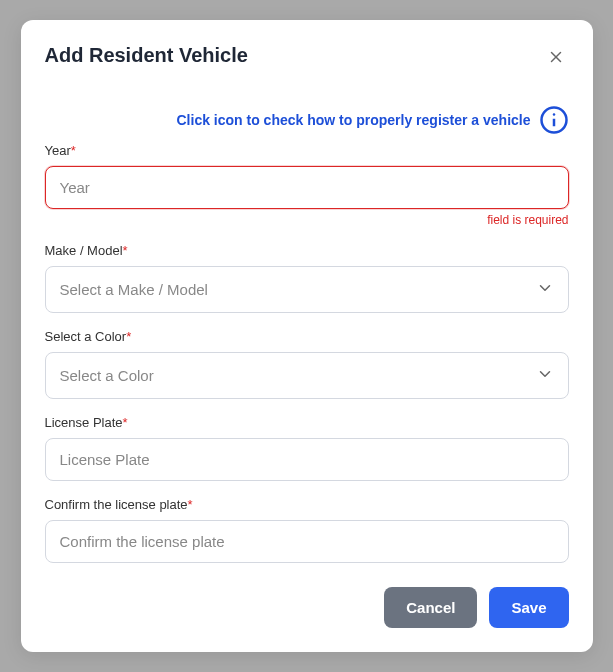  I want to click on cancel-button: Cancel, so click(430, 608).